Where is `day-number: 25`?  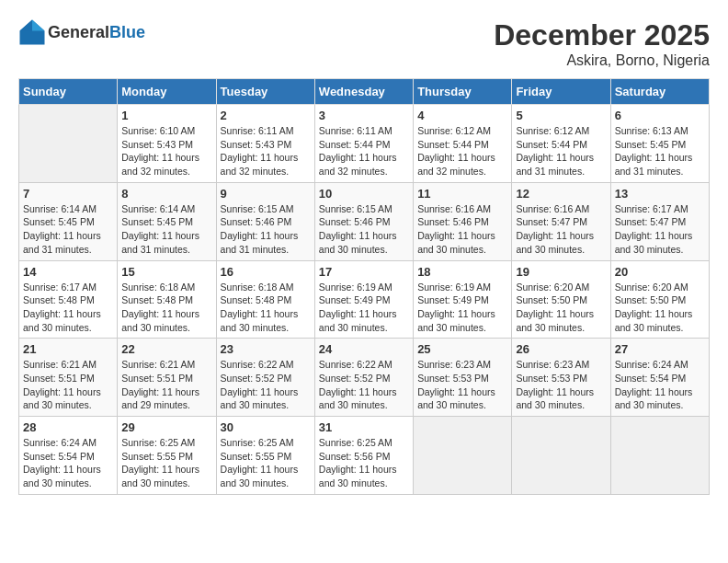
day-number: 25 is located at coordinates (462, 350).